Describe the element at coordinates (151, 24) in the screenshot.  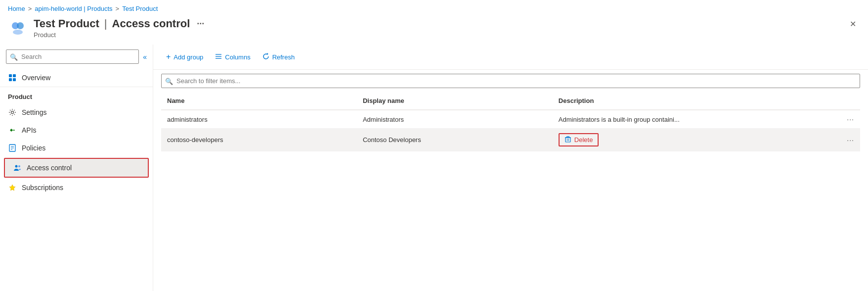
I see `page-title-section: Access control` at that location.